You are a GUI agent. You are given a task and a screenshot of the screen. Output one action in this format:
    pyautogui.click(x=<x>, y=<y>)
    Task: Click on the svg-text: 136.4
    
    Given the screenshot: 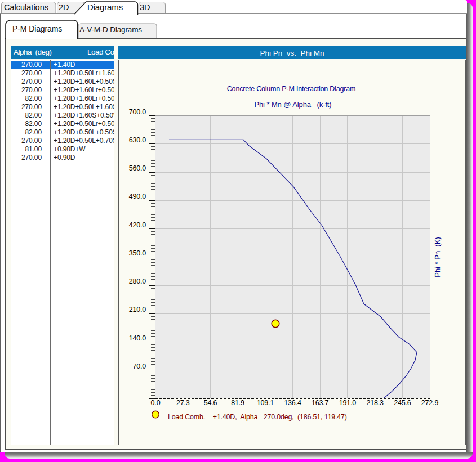 What is the action you would take?
    pyautogui.click(x=293, y=403)
    